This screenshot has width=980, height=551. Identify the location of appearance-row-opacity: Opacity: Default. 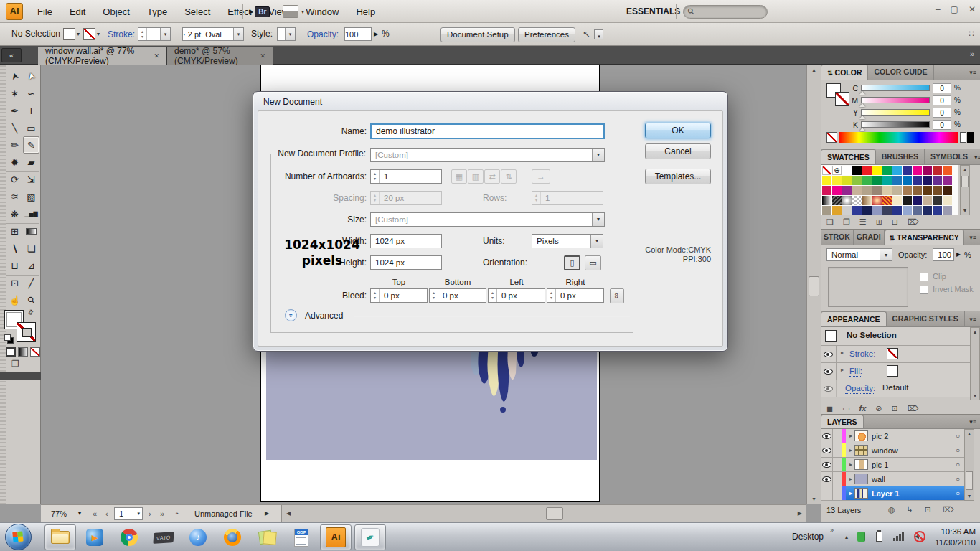
(895, 389).